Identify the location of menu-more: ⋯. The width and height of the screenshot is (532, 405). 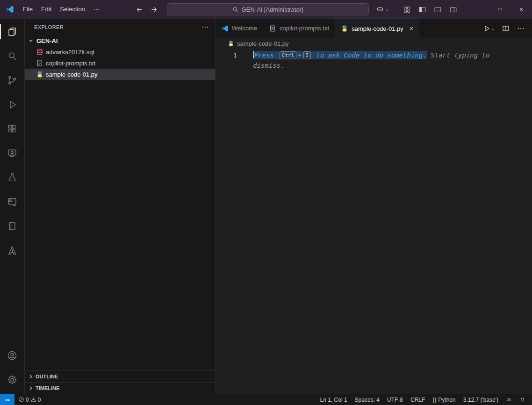
(96, 9).